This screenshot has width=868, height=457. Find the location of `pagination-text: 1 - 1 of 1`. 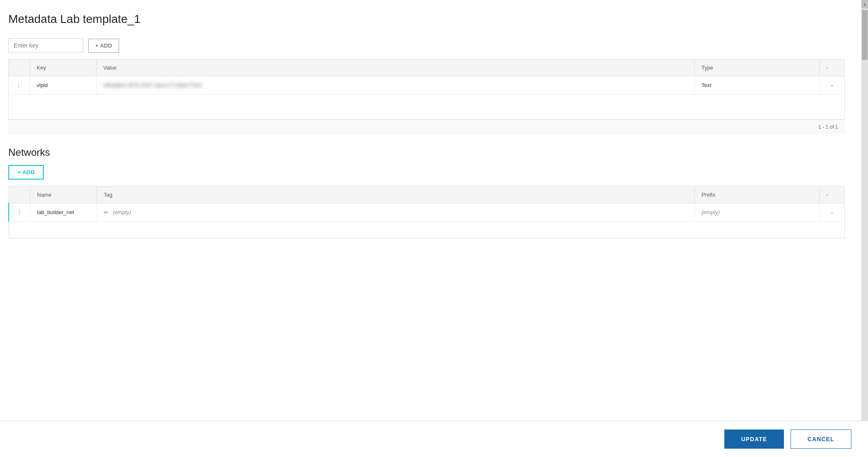

pagination-text: 1 - 1 of 1 is located at coordinates (828, 127).